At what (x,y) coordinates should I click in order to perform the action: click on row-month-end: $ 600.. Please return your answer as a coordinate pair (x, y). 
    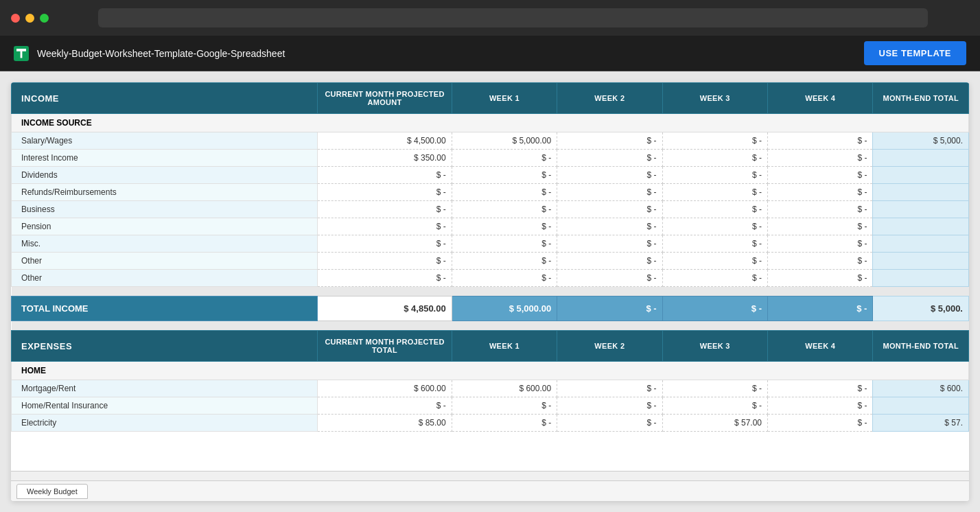
    Looking at the image, I should click on (921, 388).